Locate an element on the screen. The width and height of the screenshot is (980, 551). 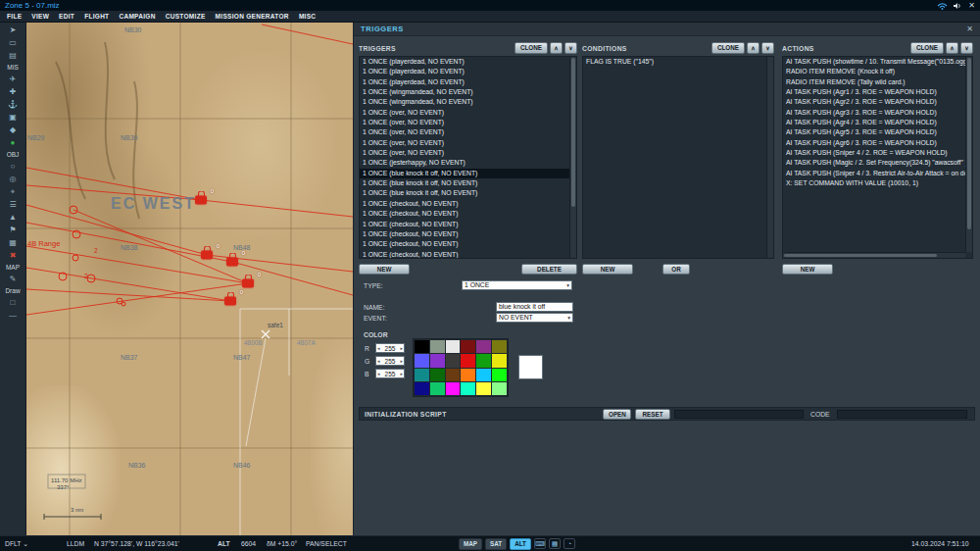
condition-list-item: FLAG IS TRUE ("145") is located at coordinates (674, 62).